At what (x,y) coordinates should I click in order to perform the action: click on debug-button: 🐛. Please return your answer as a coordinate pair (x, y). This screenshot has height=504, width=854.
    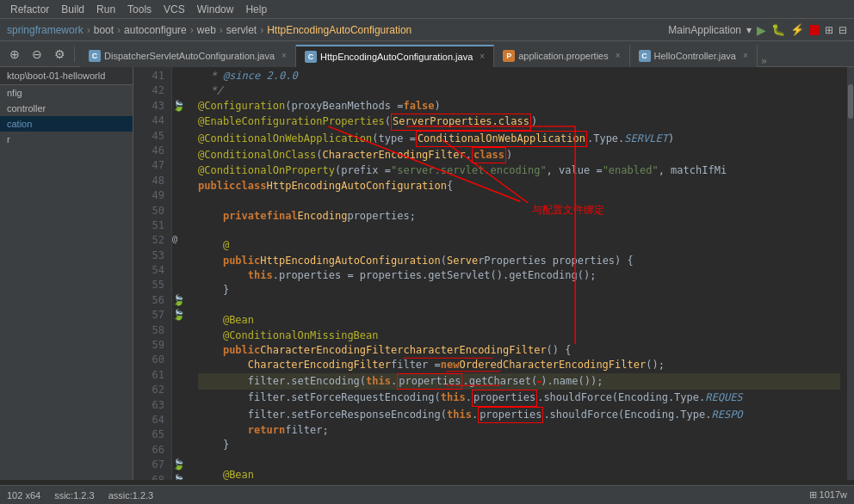
    Looking at the image, I should click on (778, 29).